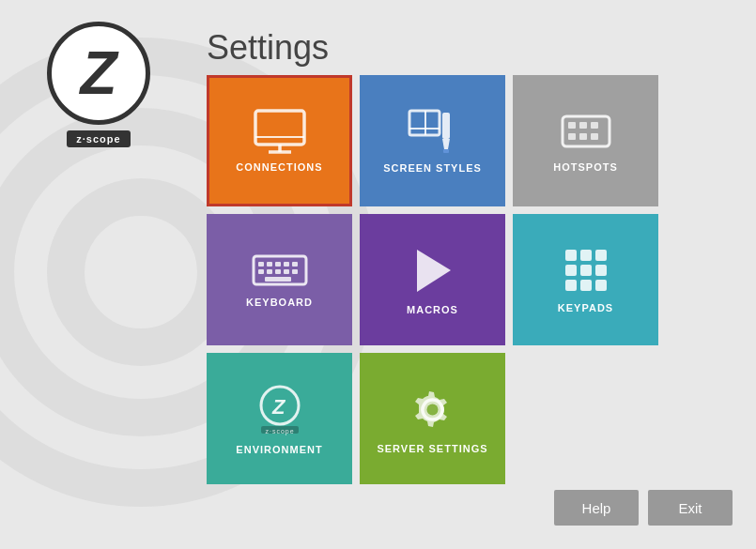  I want to click on brush-icon, so click(432, 131).